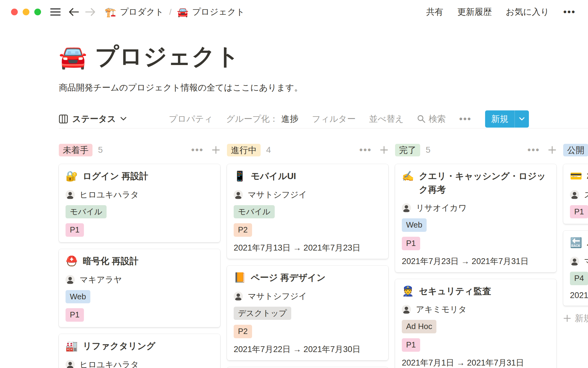 This screenshot has width=588, height=368. Describe the element at coordinates (437, 119) in the screenshot. I see `search-label: 検索` at that location.